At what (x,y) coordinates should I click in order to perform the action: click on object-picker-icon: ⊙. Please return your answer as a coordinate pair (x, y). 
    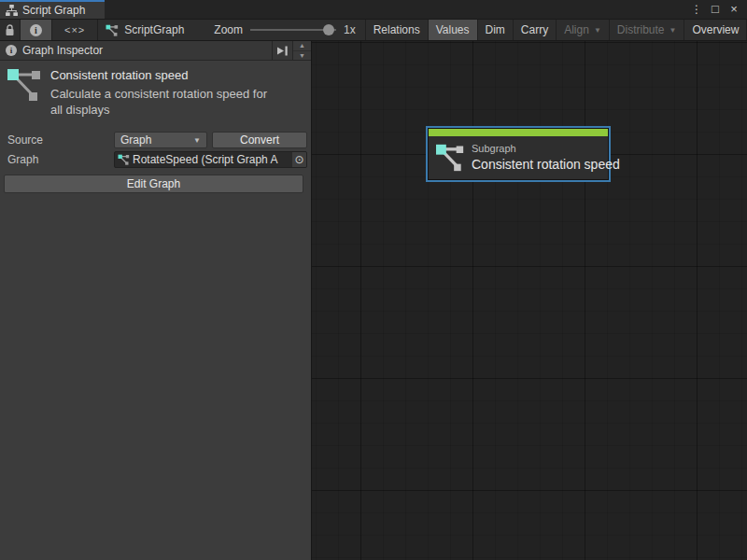
    Looking at the image, I should click on (299, 160).